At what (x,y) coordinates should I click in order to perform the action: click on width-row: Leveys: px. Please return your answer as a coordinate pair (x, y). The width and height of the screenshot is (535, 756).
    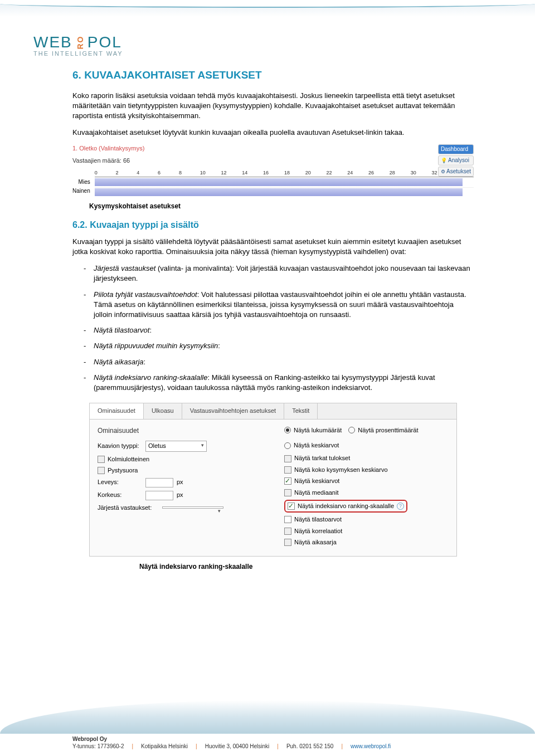
    Looking at the image, I should click on (179, 482).